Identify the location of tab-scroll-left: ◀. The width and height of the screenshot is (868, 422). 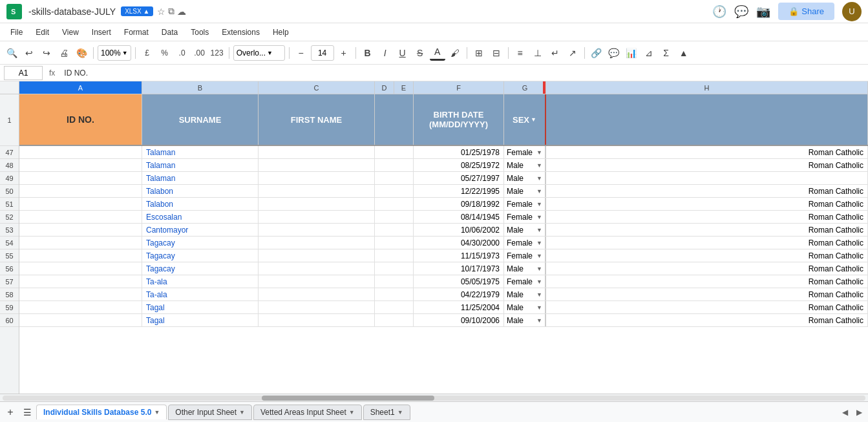
(845, 412).